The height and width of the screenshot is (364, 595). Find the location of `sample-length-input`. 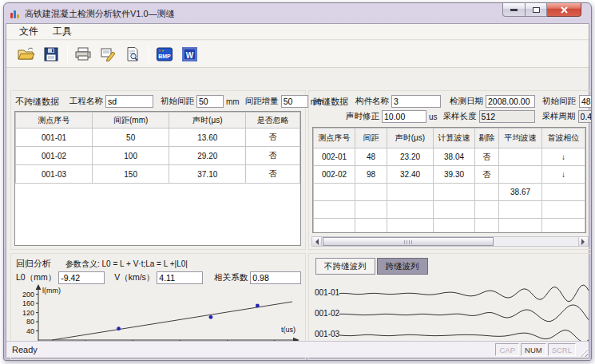

sample-length-input is located at coordinates (507, 117).